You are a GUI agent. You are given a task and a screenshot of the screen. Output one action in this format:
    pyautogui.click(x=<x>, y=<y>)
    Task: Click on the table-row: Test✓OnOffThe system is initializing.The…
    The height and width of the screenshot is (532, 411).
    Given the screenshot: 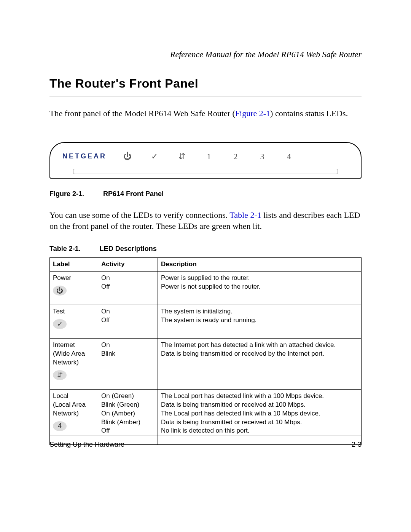 What is the action you would take?
    pyautogui.click(x=206, y=321)
    